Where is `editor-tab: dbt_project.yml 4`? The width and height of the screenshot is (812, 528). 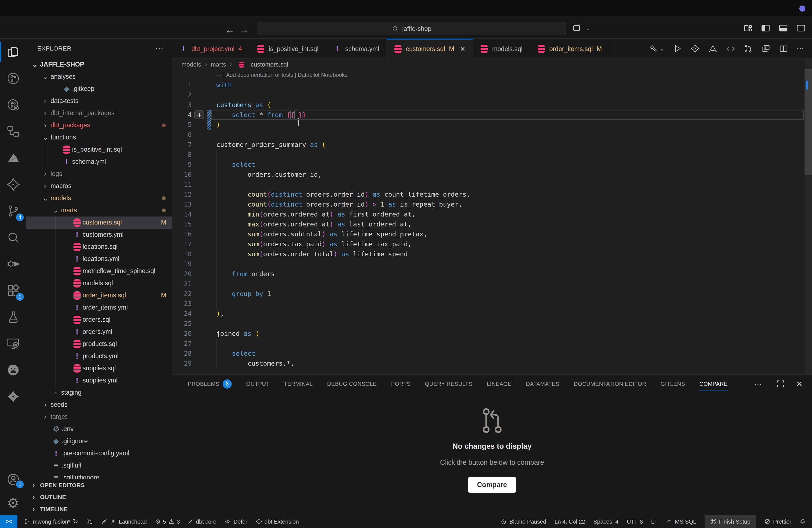
editor-tab: dbt_project.yml 4 is located at coordinates (211, 48).